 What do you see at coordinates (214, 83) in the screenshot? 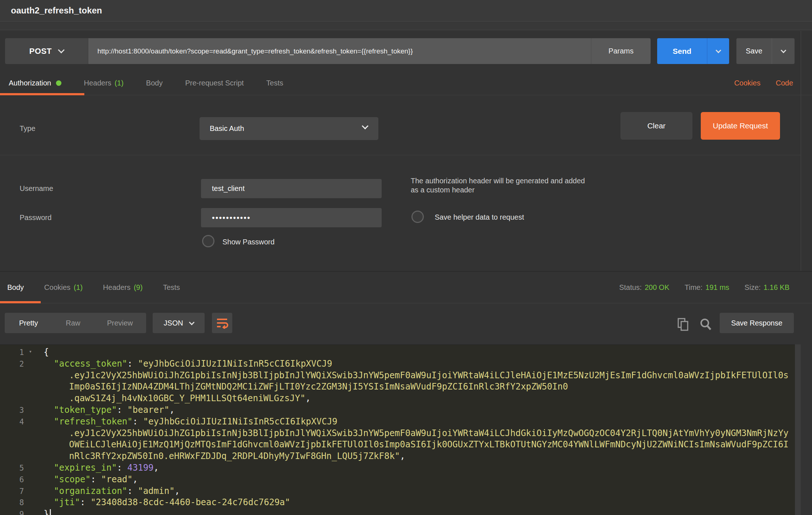
I see `tab-pre-request-script: Pre-request Script` at bounding box center [214, 83].